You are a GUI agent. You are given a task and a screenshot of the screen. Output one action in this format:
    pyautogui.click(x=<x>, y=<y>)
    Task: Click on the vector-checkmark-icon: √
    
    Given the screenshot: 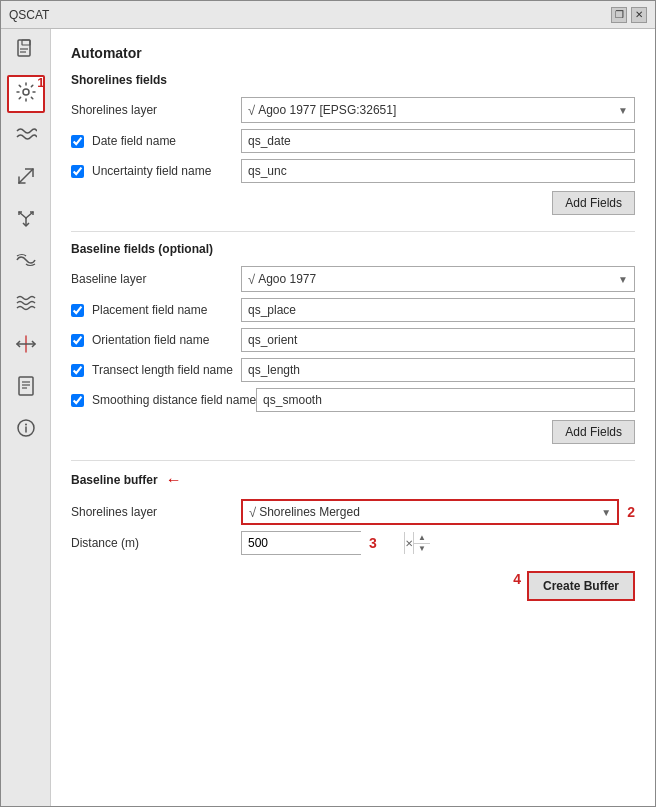 What is the action you would take?
    pyautogui.click(x=252, y=110)
    